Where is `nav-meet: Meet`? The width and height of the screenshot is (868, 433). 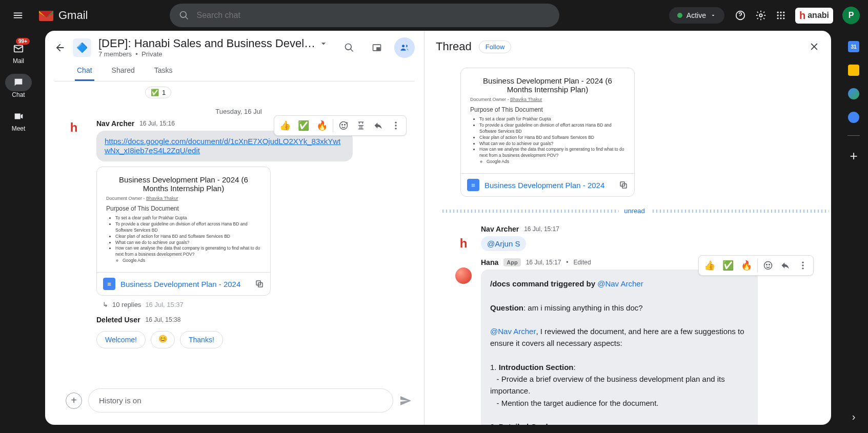 nav-meet: Meet is located at coordinates (18, 120).